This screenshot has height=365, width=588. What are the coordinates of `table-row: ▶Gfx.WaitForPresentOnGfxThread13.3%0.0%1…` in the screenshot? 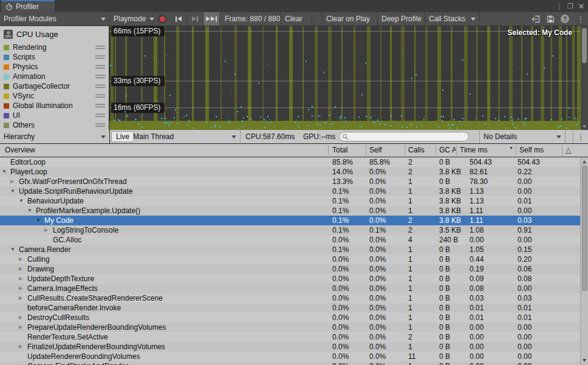 It's located at (290, 182).